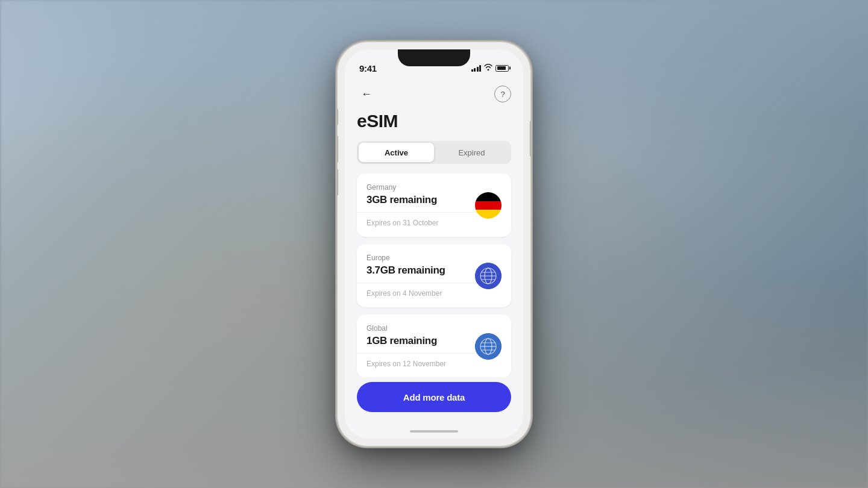  Describe the element at coordinates (488, 205) in the screenshot. I see `germany-flag-icon` at that location.